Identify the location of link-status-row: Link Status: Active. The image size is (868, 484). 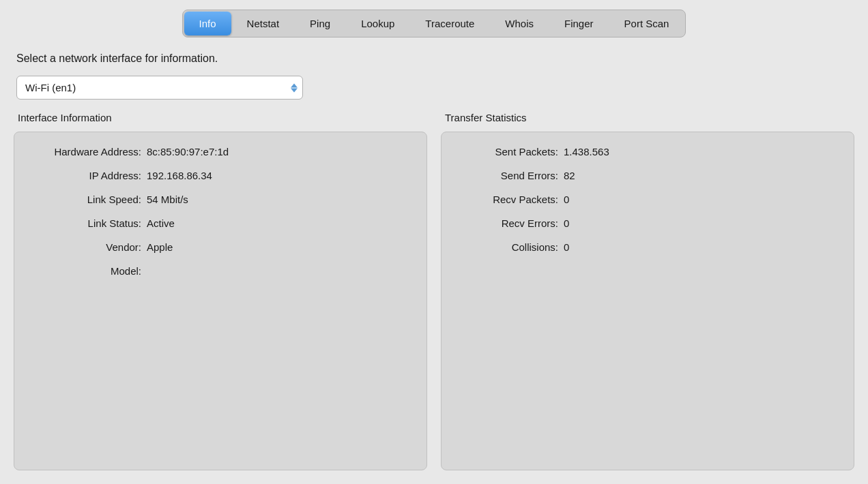
(220, 224).